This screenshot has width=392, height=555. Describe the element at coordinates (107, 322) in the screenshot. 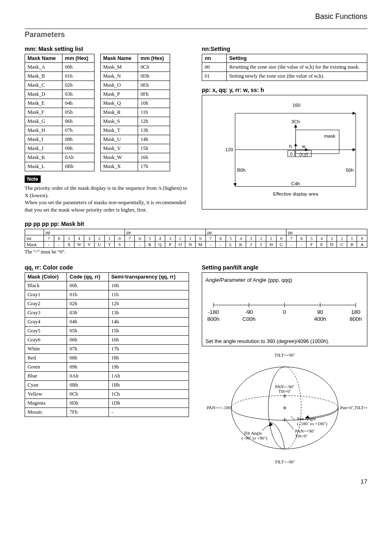

I see `table-row: Gray404h14h` at that location.